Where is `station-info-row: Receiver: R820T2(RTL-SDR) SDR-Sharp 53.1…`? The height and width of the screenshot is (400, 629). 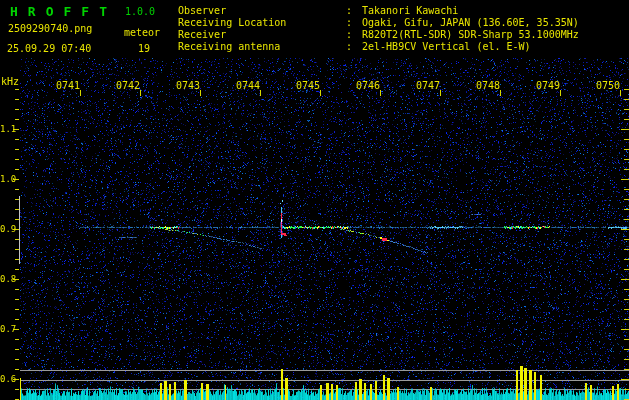
station-info-row: Receiver: R820T2(RTL-SDR) SDR-Sharp 53.1… is located at coordinates (403, 35).